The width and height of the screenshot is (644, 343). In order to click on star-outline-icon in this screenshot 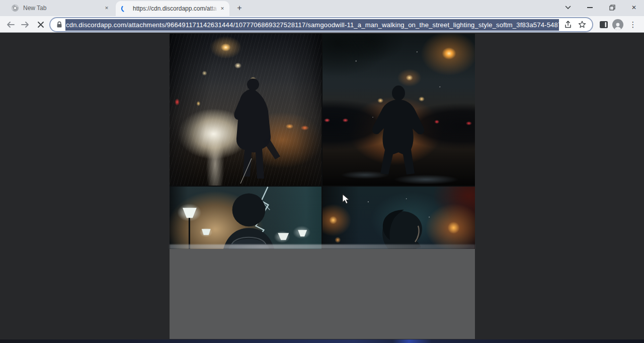, I will do `click(582, 25)`.